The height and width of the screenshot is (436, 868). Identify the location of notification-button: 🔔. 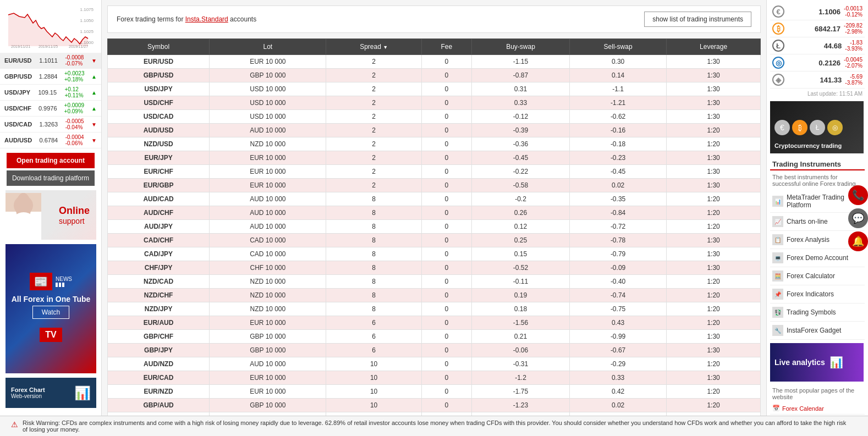
(858, 241).